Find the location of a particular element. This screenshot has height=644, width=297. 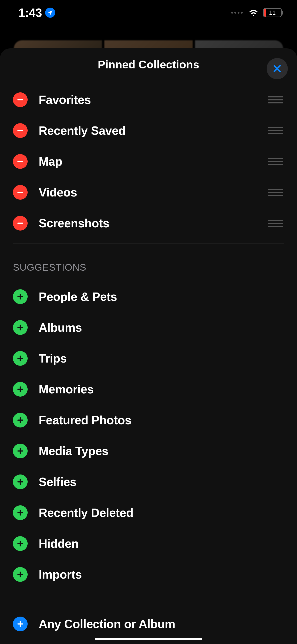

battery-percentage: 11 is located at coordinates (272, 13).